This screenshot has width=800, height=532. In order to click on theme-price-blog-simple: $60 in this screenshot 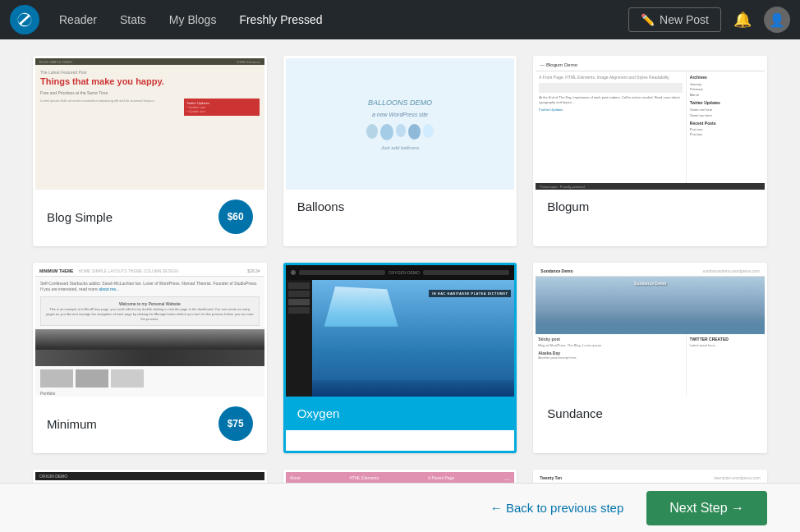, I will do `click(236, 217)`.